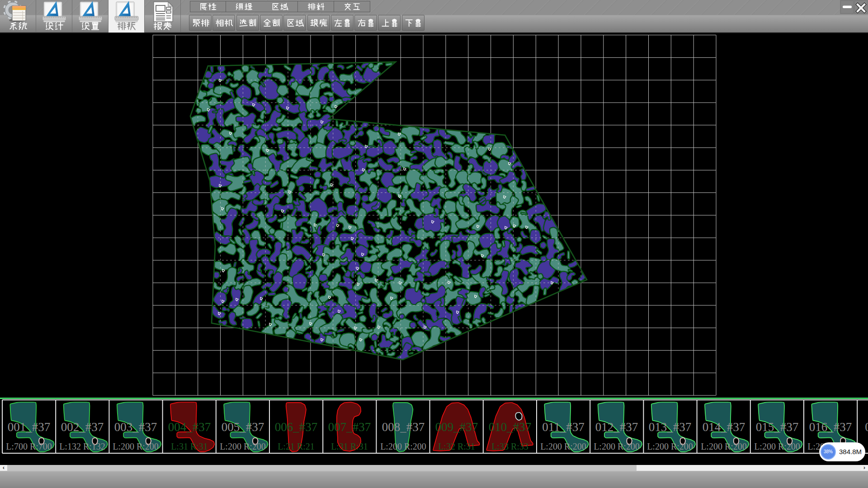 This screenshot has height=488, width=868. What do you see at coordinates (350, 427) in the screenshot?
I see `svg-text: 007_#37` at bounding box center [350, 427].